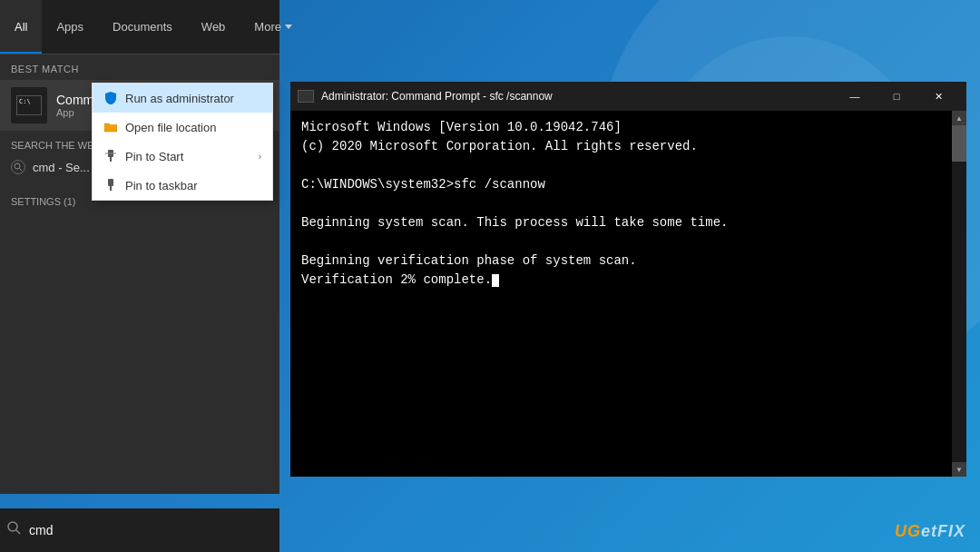 Image resolution: width=980 pixels, height=552 pixels. I want to click on context-run-as-admin: Run as administrator, so click(182, 98).